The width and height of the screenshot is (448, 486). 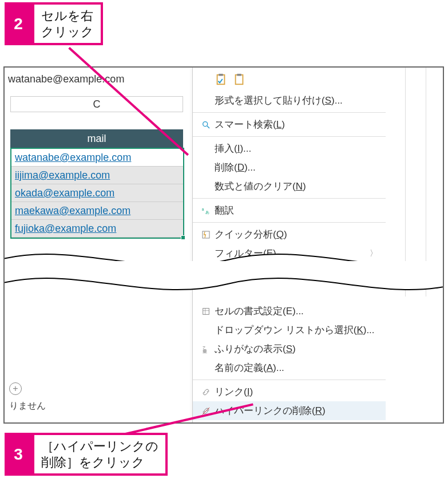 I want to click on callout-step-3: 3 ［ハイパーリンクの 削除］をクリック, so click(x=86, y=455).